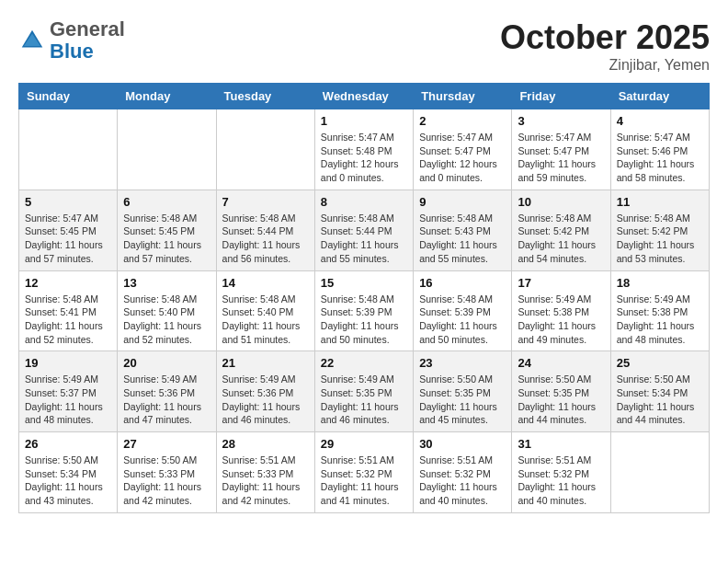  What do you see at coordinates (364, 150) in the screenshot?
I see `calendar-cell: 1Sunrise: 5:47 AM Sunset: 5:48 PM Daylig…` at bounding box center [364, 150].